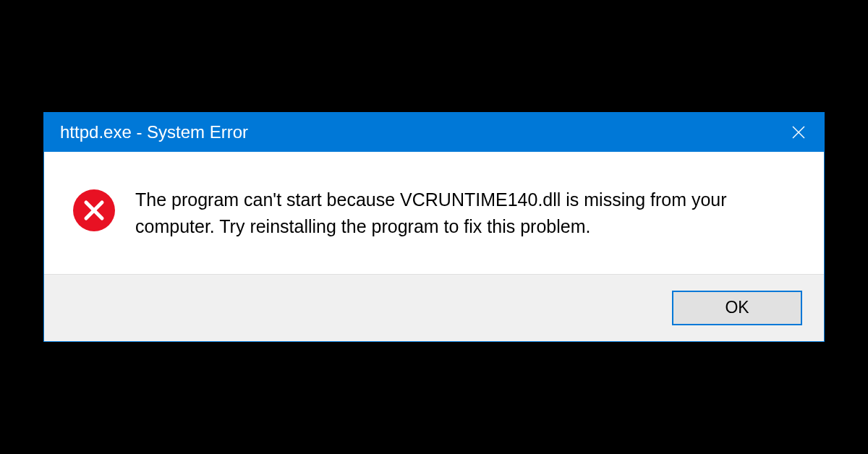 The height and width of the screenshot is (454, 868). What do you see at coordinates (434, 308) in the screenshot?
I see `dialog-footer: OK` at bounding box center [434, 308].